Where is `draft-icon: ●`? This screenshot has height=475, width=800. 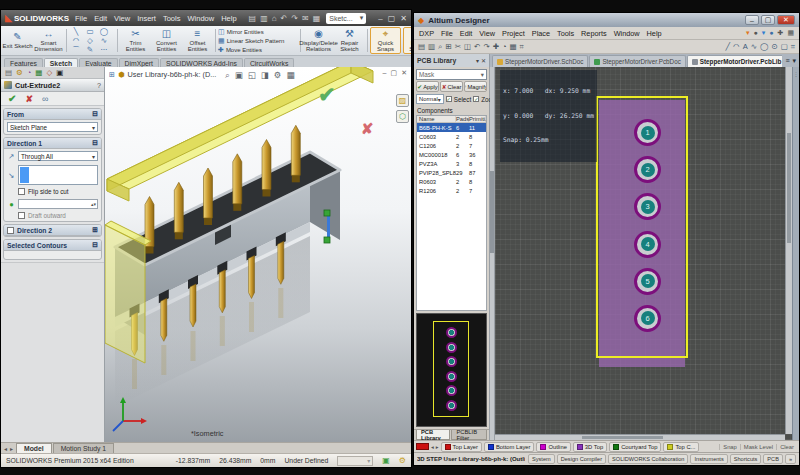 draft-icon: ● is located at coordinates (12, 204).